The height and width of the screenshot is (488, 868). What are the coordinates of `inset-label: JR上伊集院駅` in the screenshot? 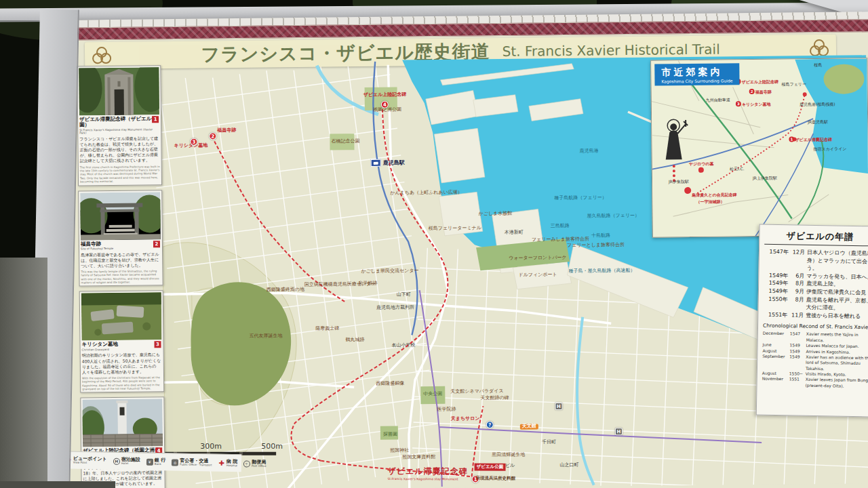 It's located at (765, 179).